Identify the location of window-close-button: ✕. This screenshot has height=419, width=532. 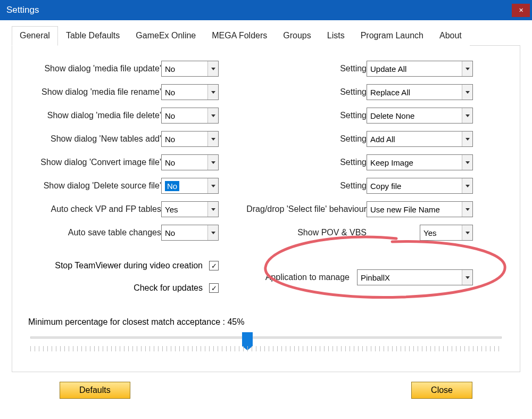
(521, 11).